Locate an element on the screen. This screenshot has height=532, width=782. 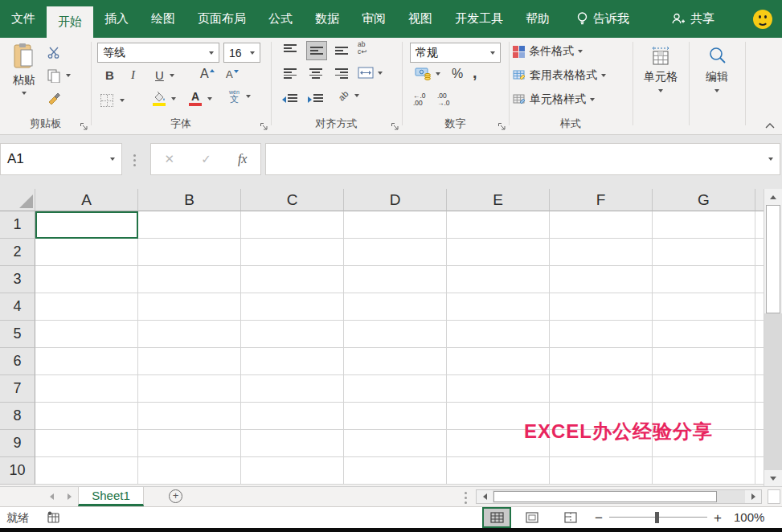
vertical-scrollbar-track is located at coordinates (773, 392).